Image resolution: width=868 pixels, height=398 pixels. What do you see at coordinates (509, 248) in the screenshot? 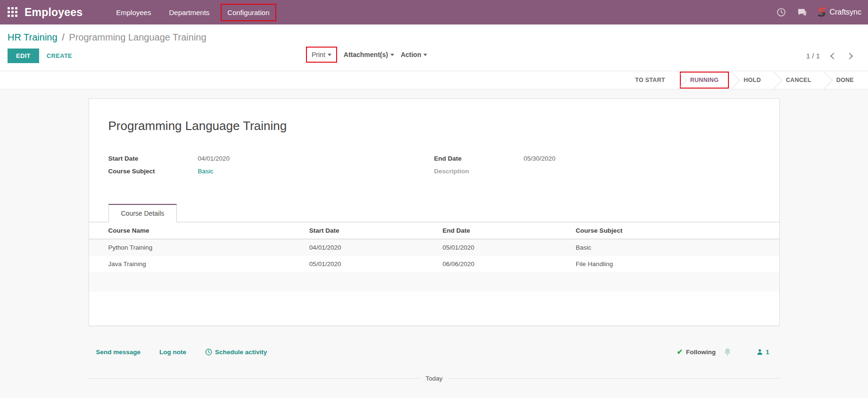
I see `cell-end-date: 05/01/2020` at bounding box center [509, 248].